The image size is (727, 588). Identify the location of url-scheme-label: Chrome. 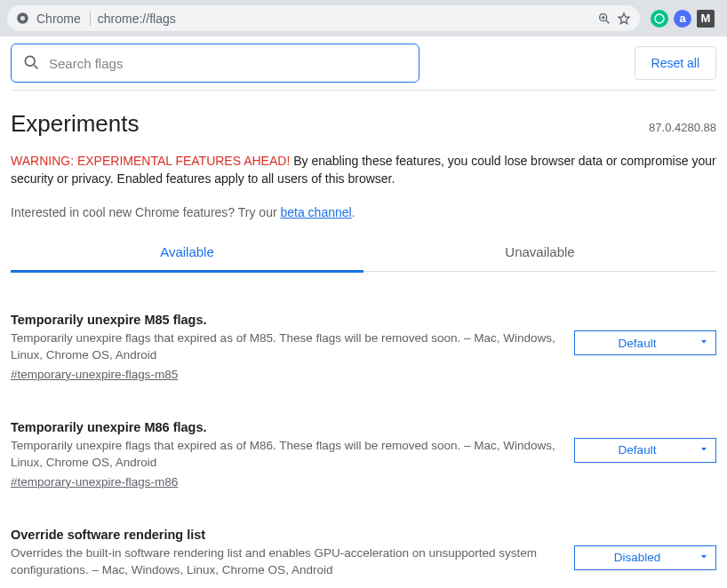
(64, 19).